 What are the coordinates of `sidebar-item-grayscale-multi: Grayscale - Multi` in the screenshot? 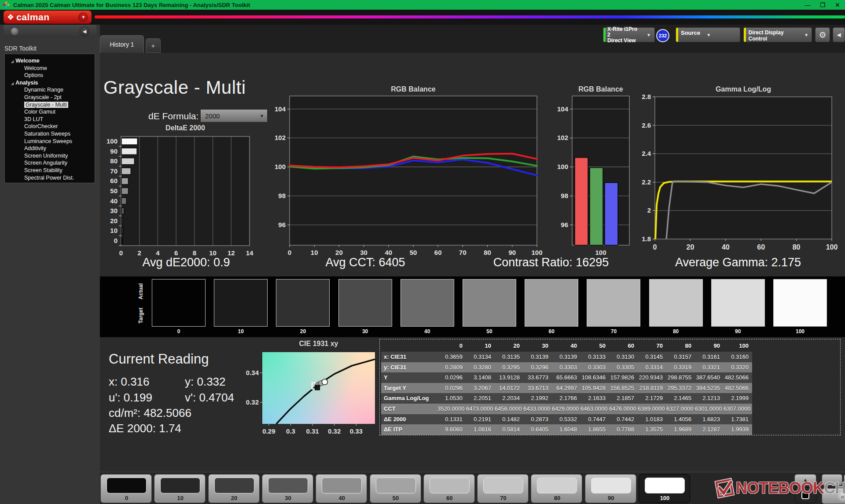 It's located at (50, 105).